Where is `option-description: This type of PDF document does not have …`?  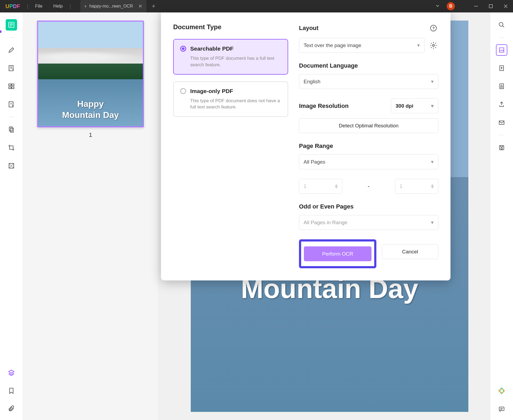
option-description: This type of PDF document does not have … is located at coordinates (231, 104).